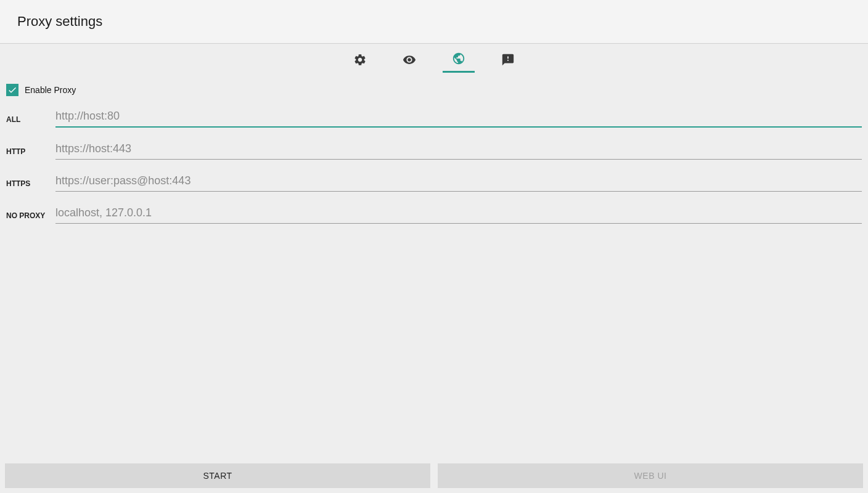 The width and height of the screenshot is (868, 493). What do you see at coordinates (51, 90) in the screenshot?
I see `enable-proxy-label: Enable Proxy` at bounding box center [51, 90].